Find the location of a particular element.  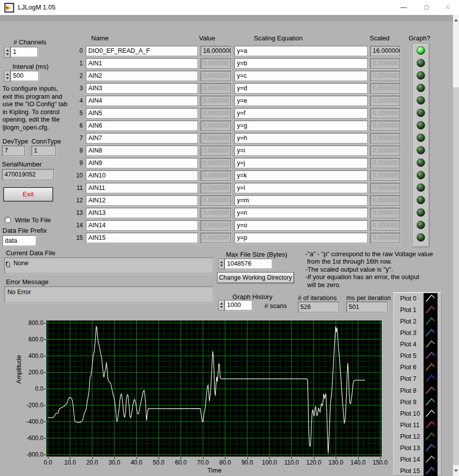

maximize-button: □ is located at coordinates (427, 7).